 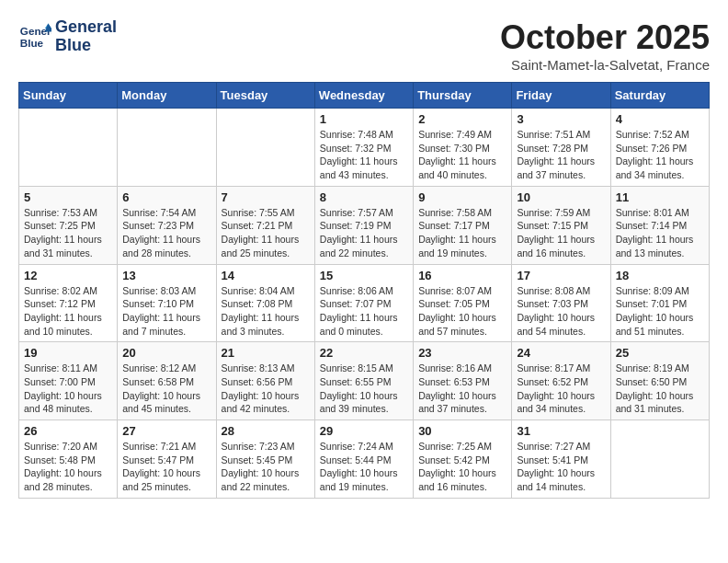 What do you see at coordinates (463, 96) in the screenshot?
I see `weekday-header: Thursday` at bounding box center [463, 96].